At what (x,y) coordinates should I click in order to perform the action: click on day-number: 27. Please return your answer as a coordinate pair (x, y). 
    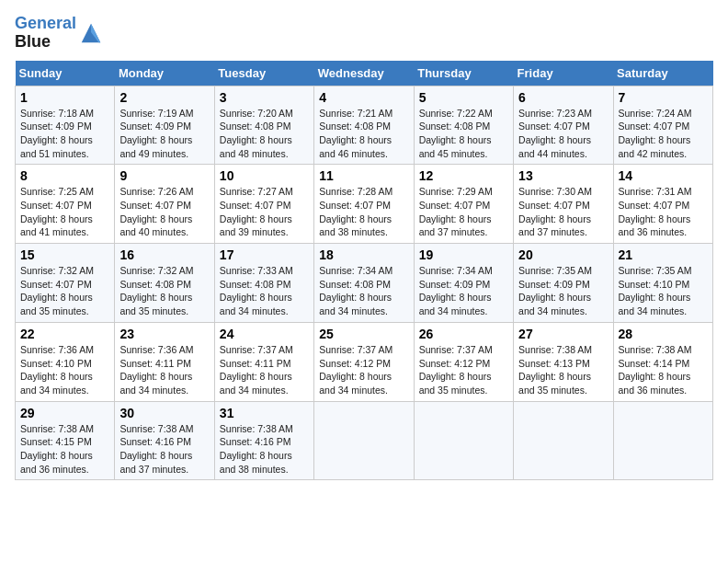
    Looking at the image, I should click on (563, 334).